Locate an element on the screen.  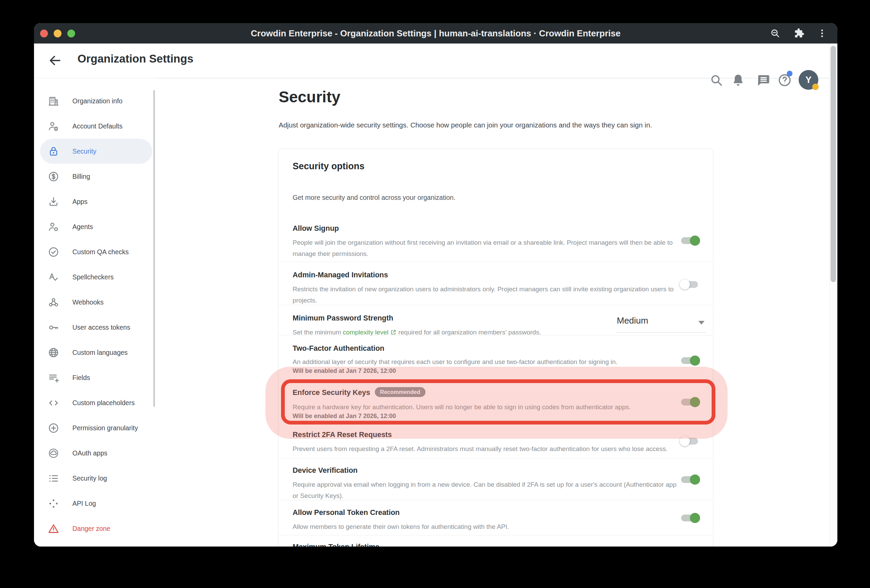
setting-row-maximum-token-lifetime: Maximum Token Lifetime is located at coordinates (496, 540).